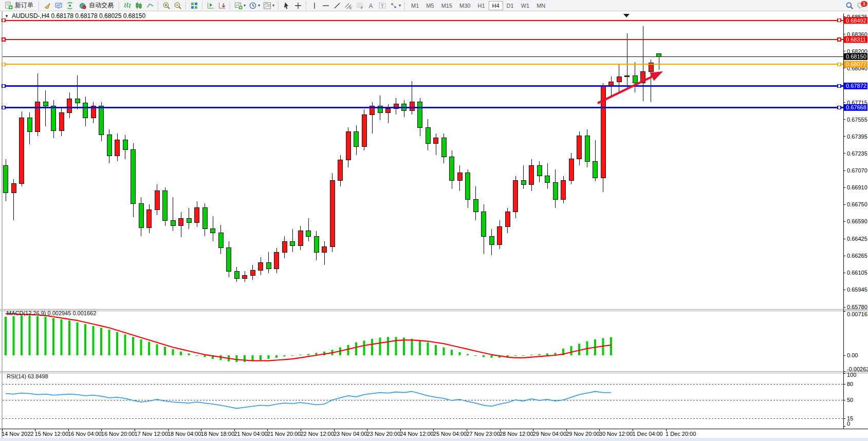 This screenshot has width=868, height=441. Describe the element at coordinates (222, 6) in the screenshot. I see `chart-shift-button` at that location.